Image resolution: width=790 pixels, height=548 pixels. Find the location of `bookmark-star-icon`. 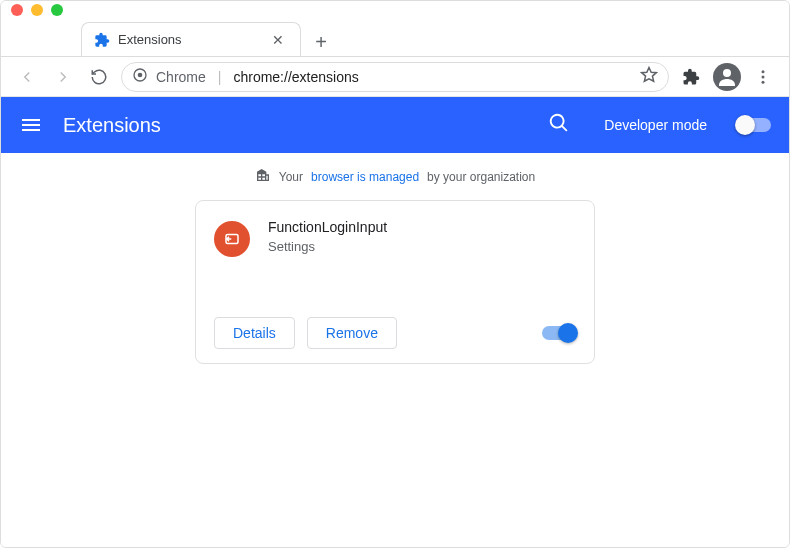

bookmark-star-icon is located at coordinates (649, 76).